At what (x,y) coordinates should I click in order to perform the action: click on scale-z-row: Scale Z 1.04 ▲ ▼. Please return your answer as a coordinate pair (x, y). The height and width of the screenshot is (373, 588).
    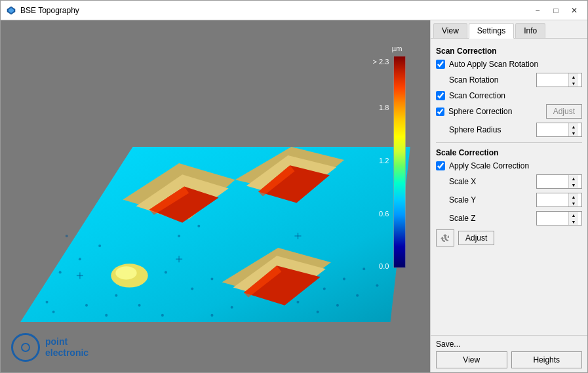
    Looking at the image, I should click on (509, 218).